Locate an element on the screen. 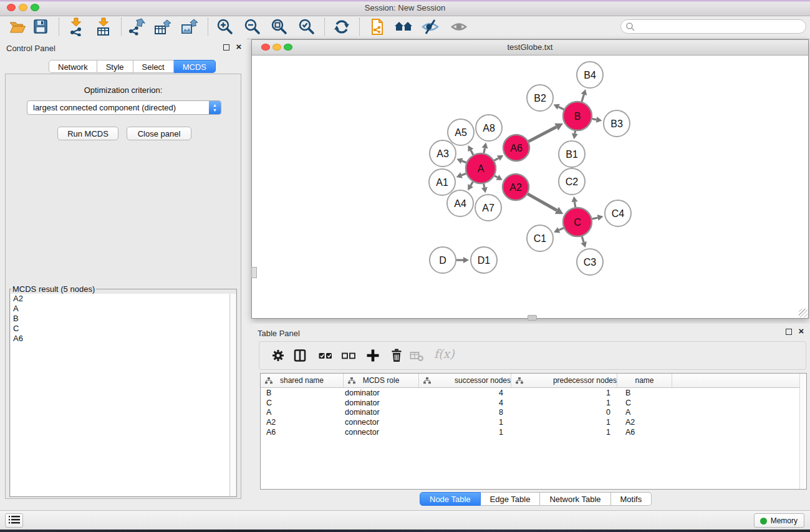  graph-node-label: B1 is located at coordinates (572, 155).